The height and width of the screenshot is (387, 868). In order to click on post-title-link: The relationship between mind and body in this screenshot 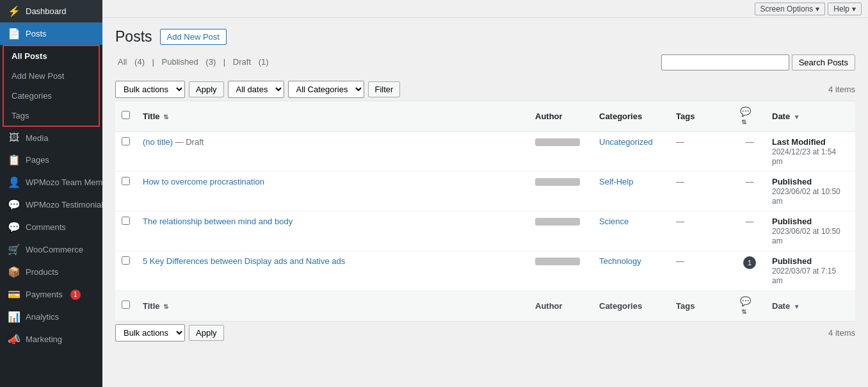, I will do `click(218, 222)`.